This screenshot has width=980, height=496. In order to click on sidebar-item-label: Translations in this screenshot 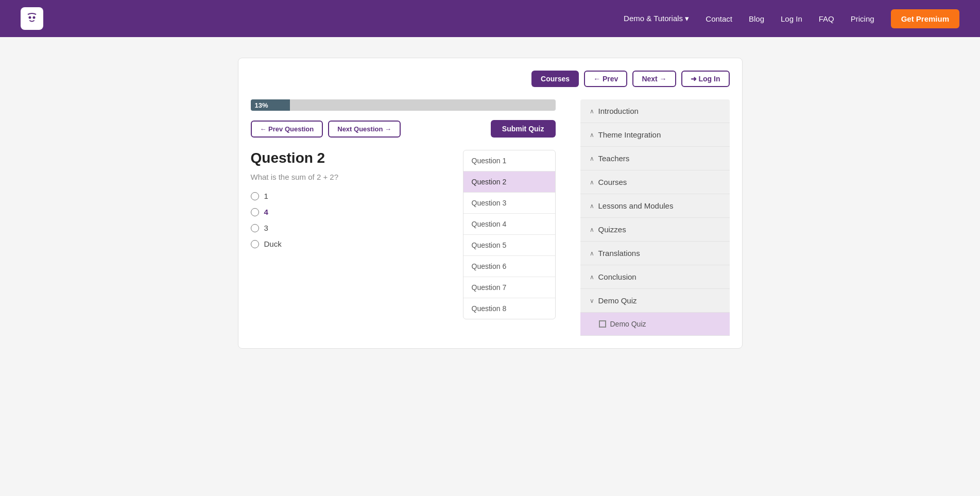, I will do `click(619, 253)`.